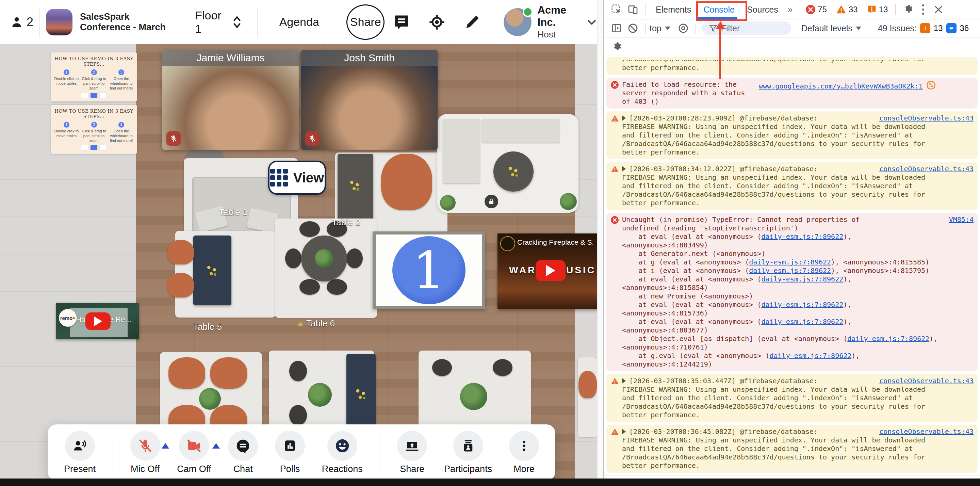  I want to click on issues-summary: 49 Issues: 13 36, so click(923, 28).